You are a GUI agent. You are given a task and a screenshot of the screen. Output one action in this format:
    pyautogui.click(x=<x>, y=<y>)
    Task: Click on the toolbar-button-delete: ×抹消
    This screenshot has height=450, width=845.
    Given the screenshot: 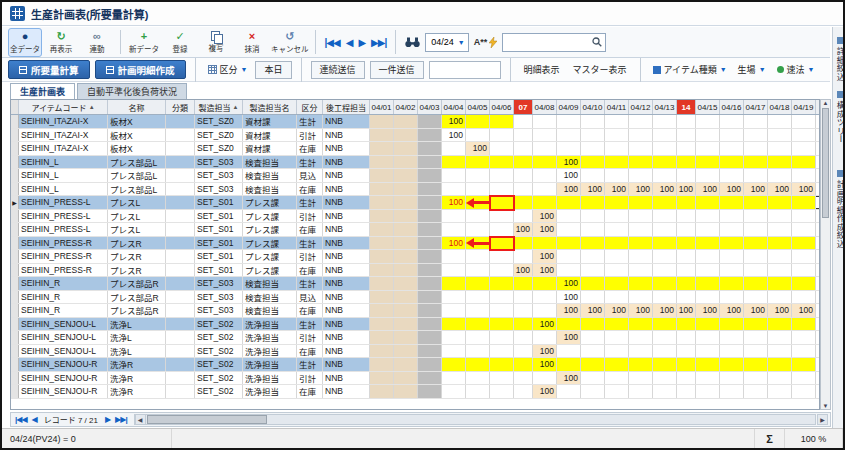 What is the action you would take?
    pyautogui.click(x=252, y=42)
    